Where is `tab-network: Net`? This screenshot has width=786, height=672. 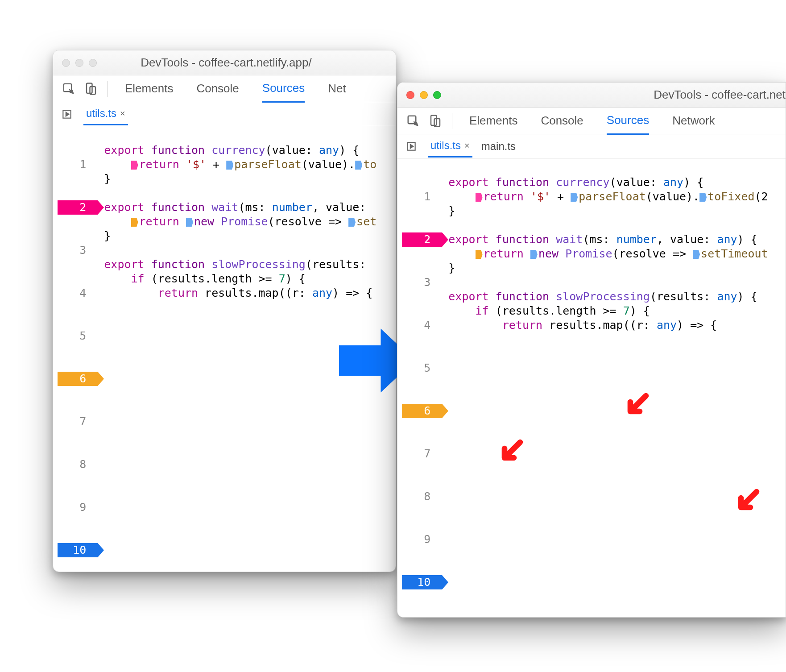 tab-network: Net is located at coordinates (337, 88).